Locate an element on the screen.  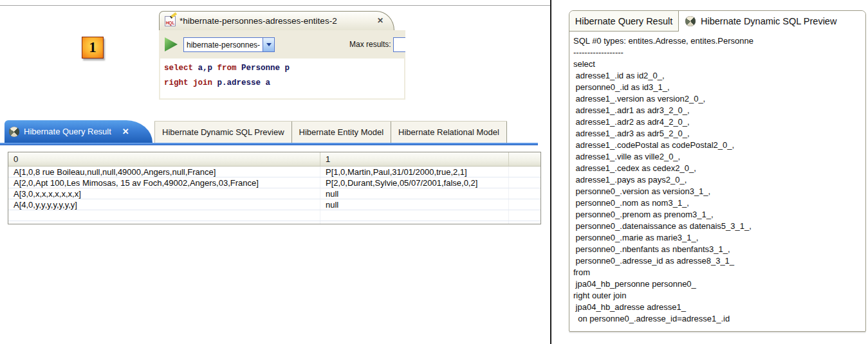
column-header-1: 1 is located at coordinates (414, 159).